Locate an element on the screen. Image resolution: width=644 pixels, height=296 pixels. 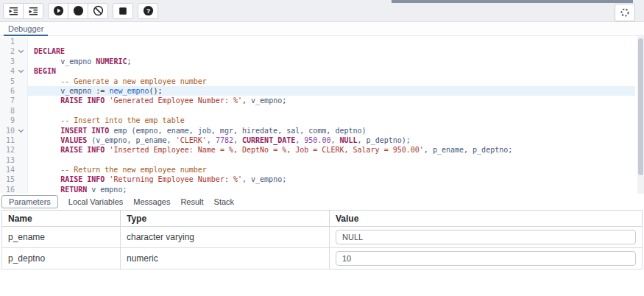
column-header-name: Name is located at coordinates (62, 219).